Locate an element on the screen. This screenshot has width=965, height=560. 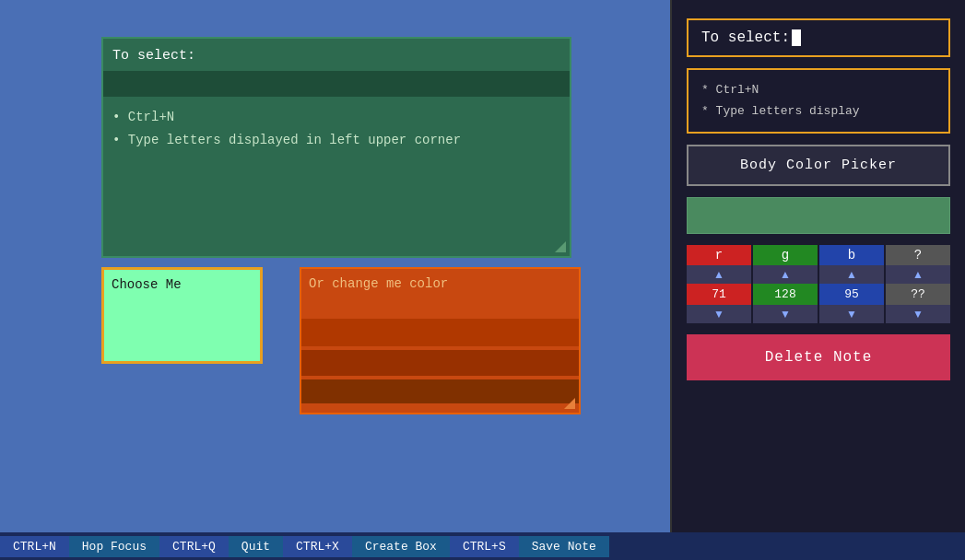
note-bullet-1: Ctrl+N is located at coordinates (336, 118).